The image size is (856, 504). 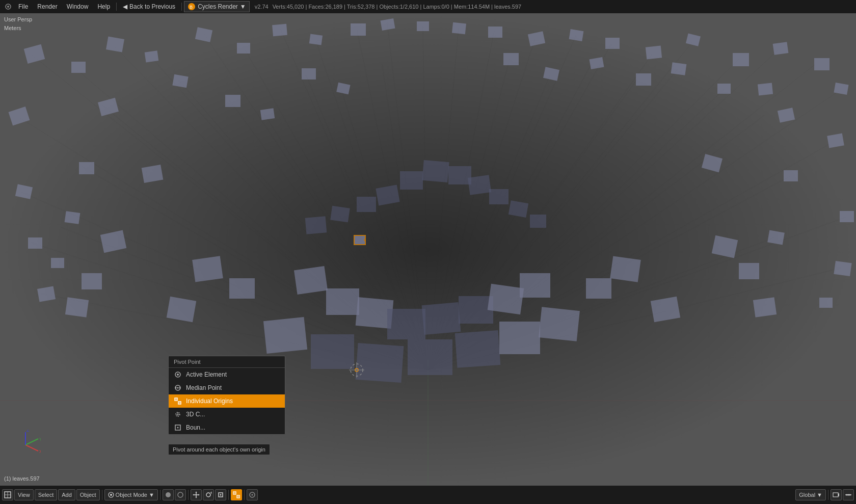 What do you see at coordinates (219, 449) in the screenshot?
I see `pivot-tooltip: Pivot around each object's own origin` at bounding box center [219, 449].